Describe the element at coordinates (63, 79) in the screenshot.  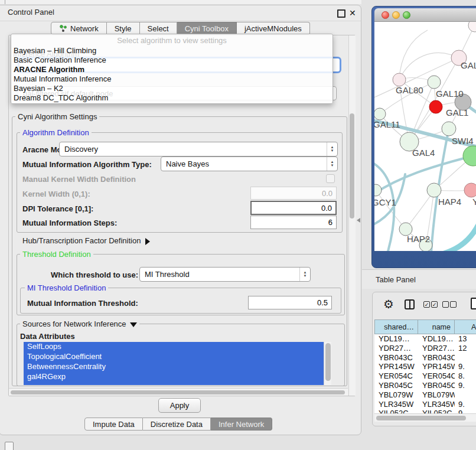
I see `popup-item: Mutual Information Inference` at that location.